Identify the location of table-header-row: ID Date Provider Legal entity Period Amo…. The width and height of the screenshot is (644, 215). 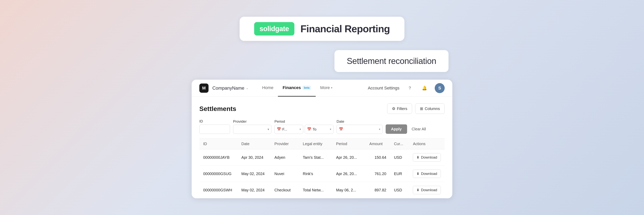
(322, 144).